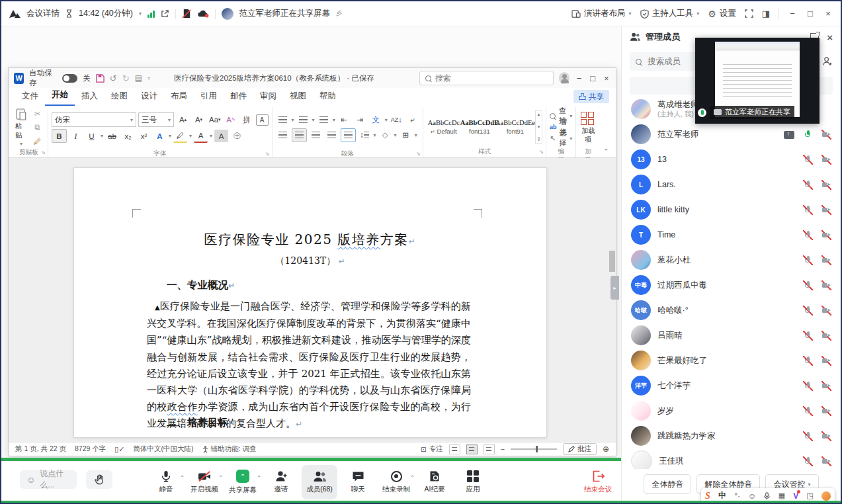 The height and width of the screenshot is (504, 842). I want to click on word-titlebar: W 自动保存 关 ↺ ↻ ▤ ▿ 医疗保险专业2025版培养方案0610（教务系…, so click(312, 78).